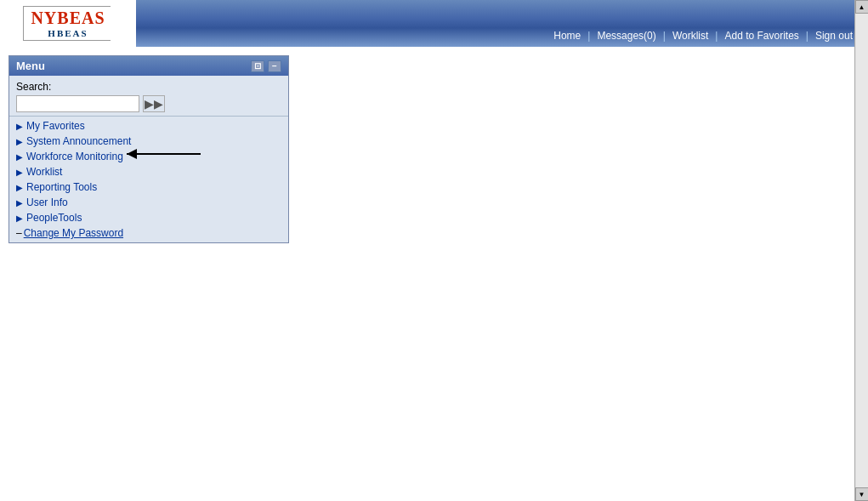 Image resolution: width=868 pixels, height=501 pixels. What do you see at coordinates (19, 233) in the screenshot?
I see `change-password-dash: –` at bounding box center [19, 233].